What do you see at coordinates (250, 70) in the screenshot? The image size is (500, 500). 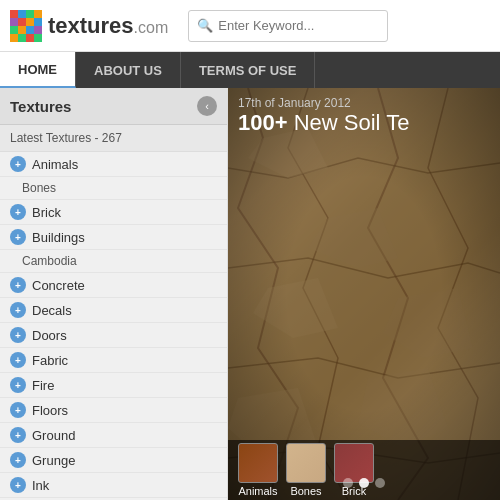 I see `nav-bar: HOME ABOUT US TERMS OF USE` at bounding box center [250, 70].